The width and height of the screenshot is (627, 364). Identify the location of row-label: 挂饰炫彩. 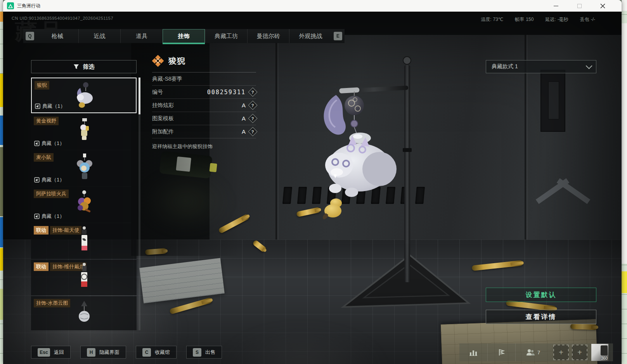
(163, 105).